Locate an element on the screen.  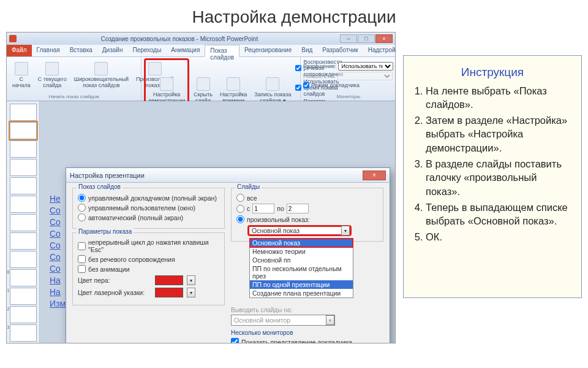
show-on-row: Показать на: is located at coordinates (348, 76).